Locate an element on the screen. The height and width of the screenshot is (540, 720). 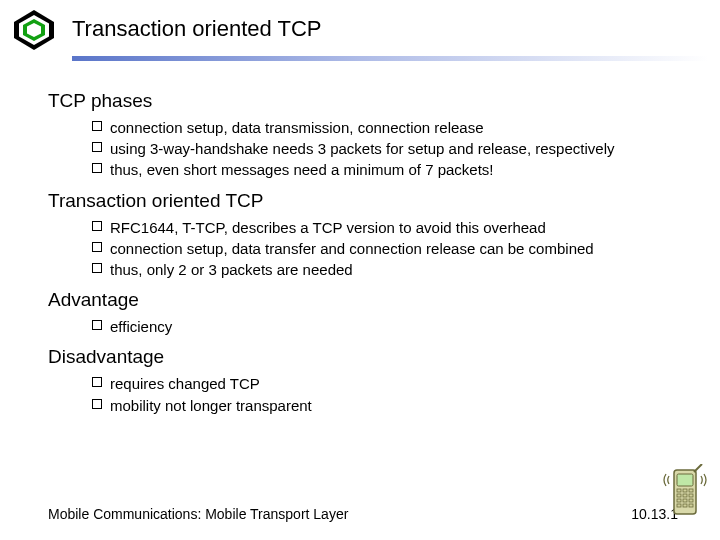
section-heading: TCP phases is located at coordinates (363, 101).